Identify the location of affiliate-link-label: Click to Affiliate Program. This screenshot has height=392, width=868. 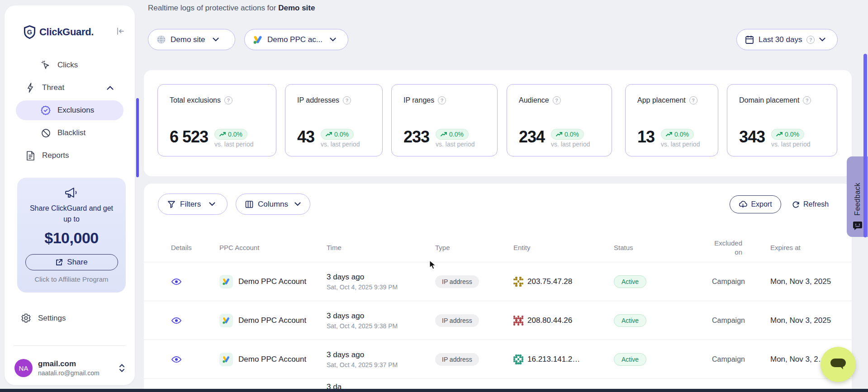
(71, 279).